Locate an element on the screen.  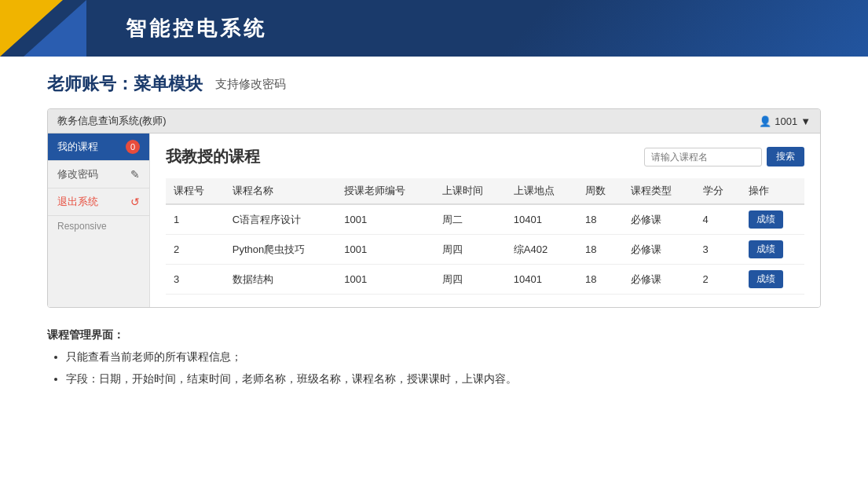
cell-time: 周二 is located at coordinates (470, 220).